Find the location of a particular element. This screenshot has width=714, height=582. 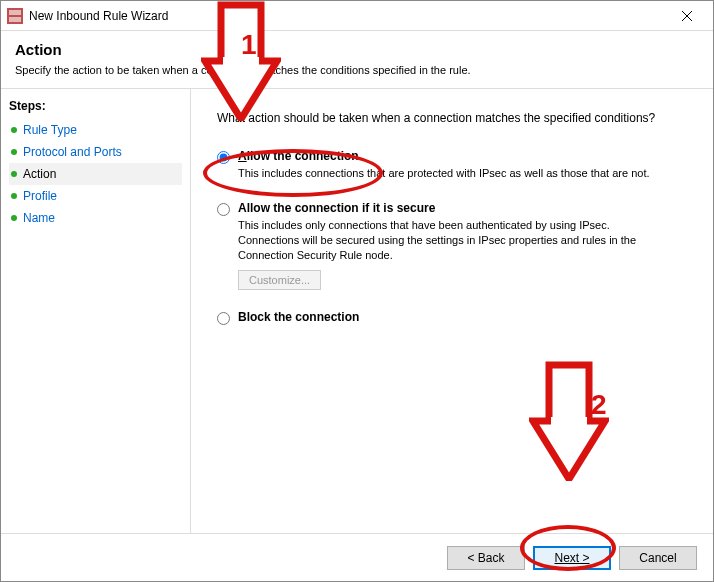

radio-allow-desc: This includes connections that are prote… is located at coordinates (453, 174).